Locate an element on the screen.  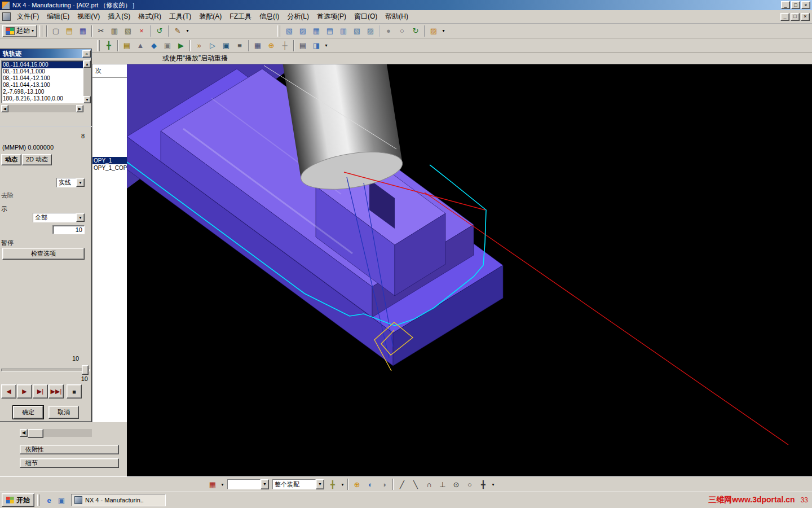
view-top-icon: ▦ is located at coordinates (316, 31).